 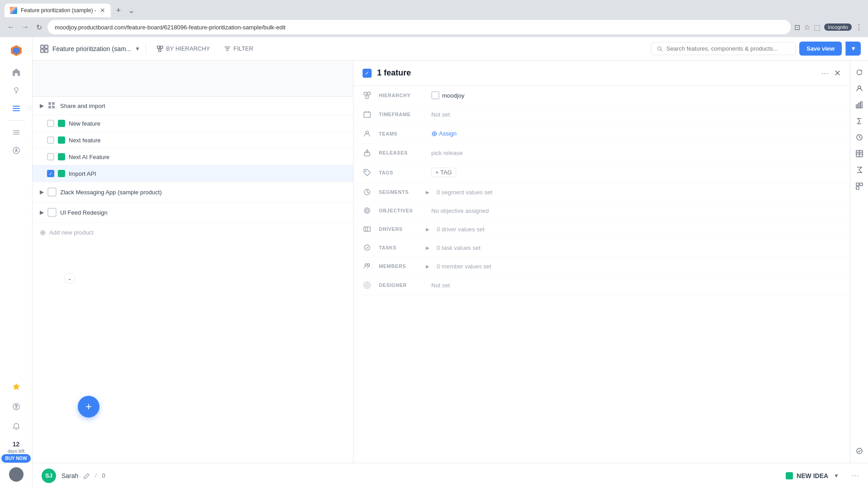 I want to click on detail-row-drivers: DRIVERS ▶ 0 driver values set, so click(x=602, y=230).